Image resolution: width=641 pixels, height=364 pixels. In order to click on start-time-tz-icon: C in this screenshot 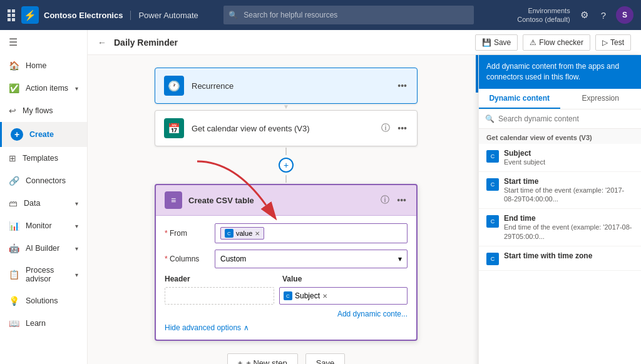, I will do `click(493, 259)`.